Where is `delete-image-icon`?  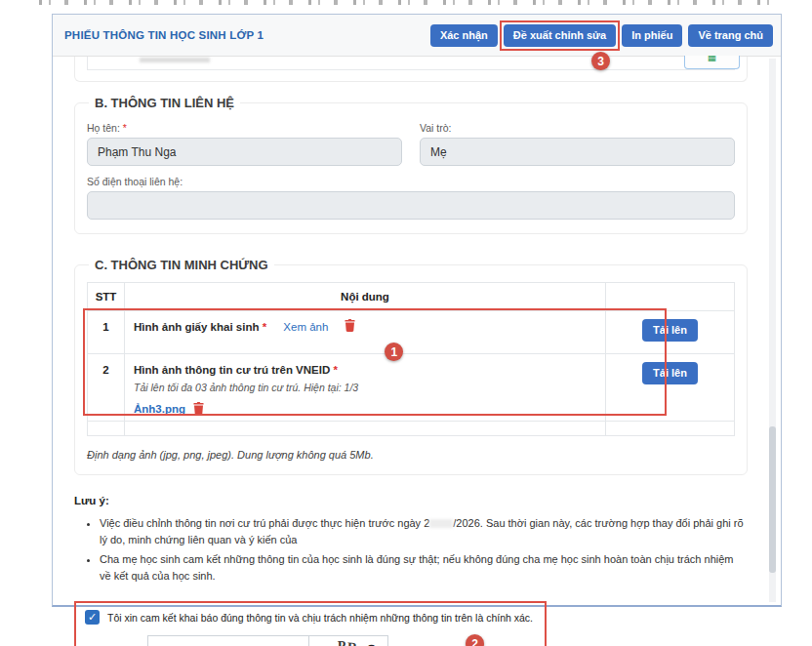 delete-image-icon is located at coordinates (349, 326).